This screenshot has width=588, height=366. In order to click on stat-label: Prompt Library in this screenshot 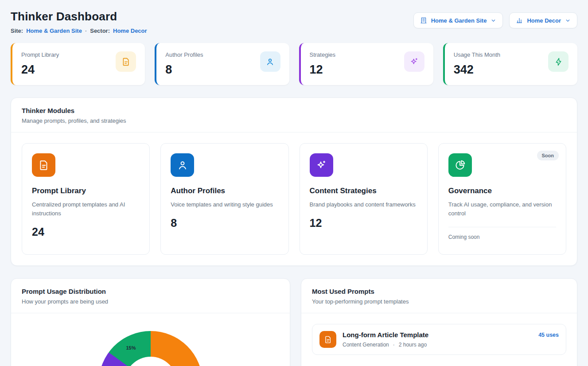, I will do `click(40, 55)`.